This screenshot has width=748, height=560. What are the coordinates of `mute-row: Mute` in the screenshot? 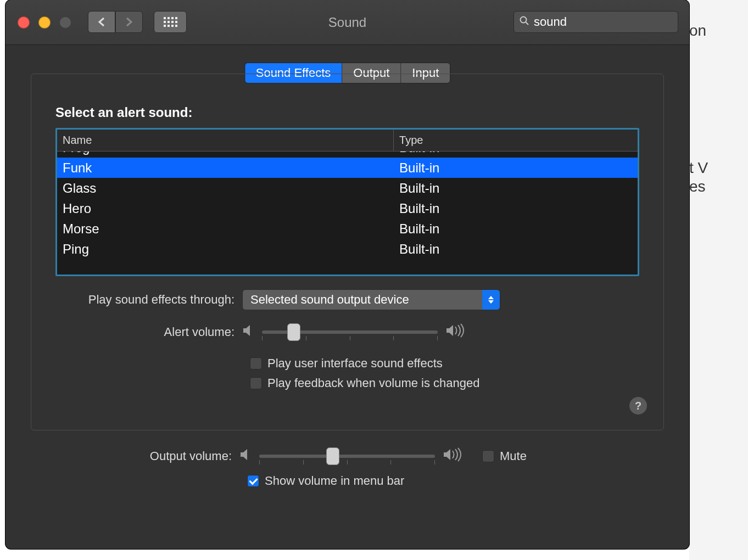 It's located at (504, 456).